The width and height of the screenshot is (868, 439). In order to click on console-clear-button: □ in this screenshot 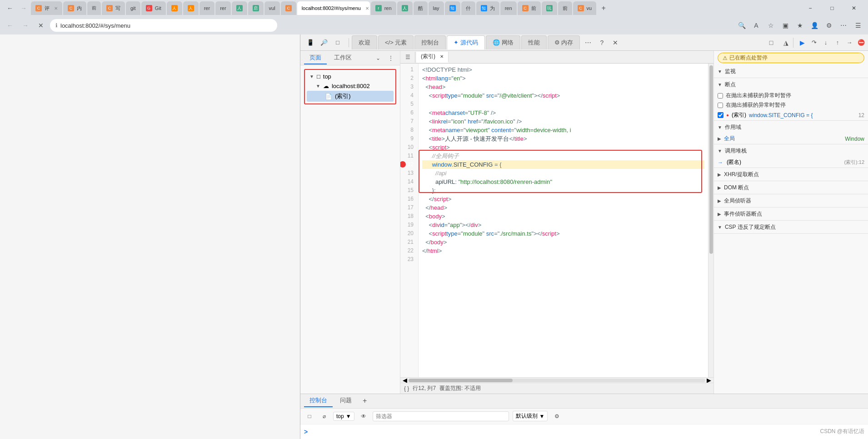, I will do `click(309, 416)`.